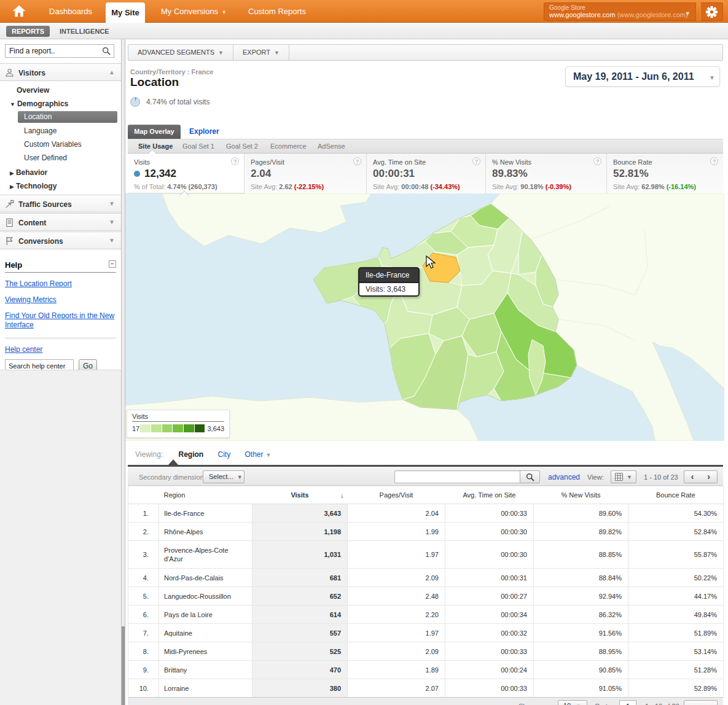  What do you see at coordinates (692, 477) in the screenshot?
I see `prev-page-button: ‹` at bounding box center [692, 477].